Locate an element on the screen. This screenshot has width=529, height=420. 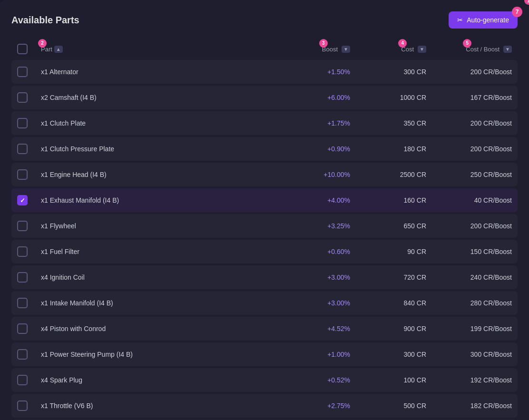
table-row: x1 Flywheel +3.25% 650 CR 200 CR/Boost is located at coordinates (264, 226).